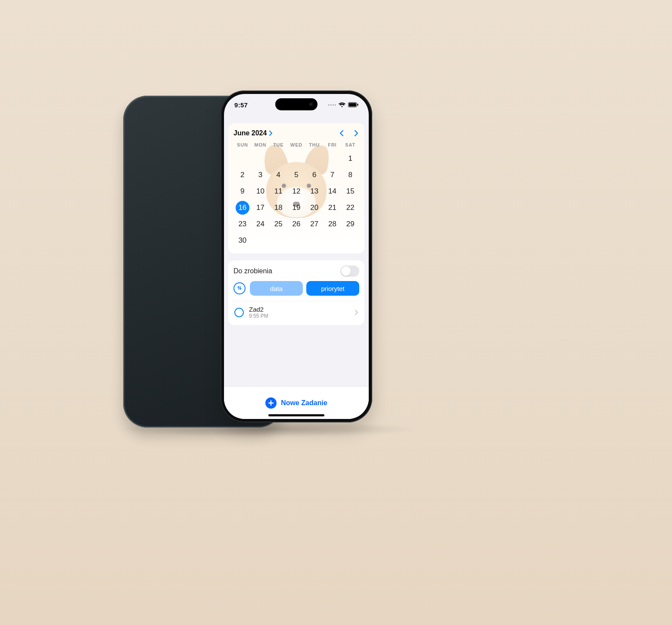 The height and width of the screenshot is (625, 672). What do you see at coordinates (243, 224) in the screenshot?
I see `calendar-day: 23` at bounding box center [243, 224].